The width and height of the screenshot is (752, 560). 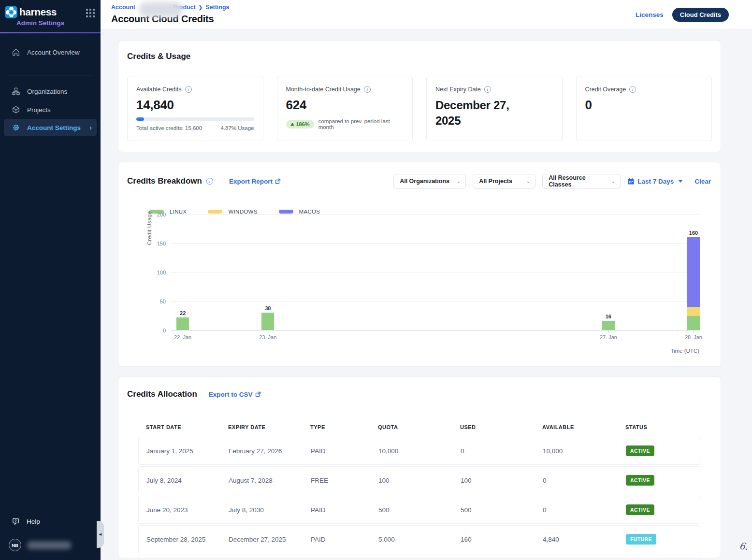 What do you see at coordinates (50, 522) in the screenshot?
I see `help-button: ? Help` at bounding box center [50, 522].